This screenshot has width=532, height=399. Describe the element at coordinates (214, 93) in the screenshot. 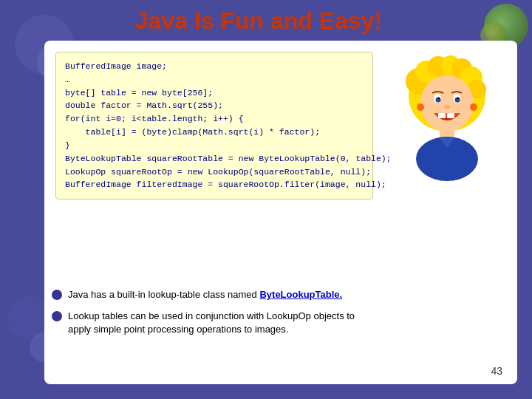

I see `code-line-3: byte[] table = new byte[256];` at that location.